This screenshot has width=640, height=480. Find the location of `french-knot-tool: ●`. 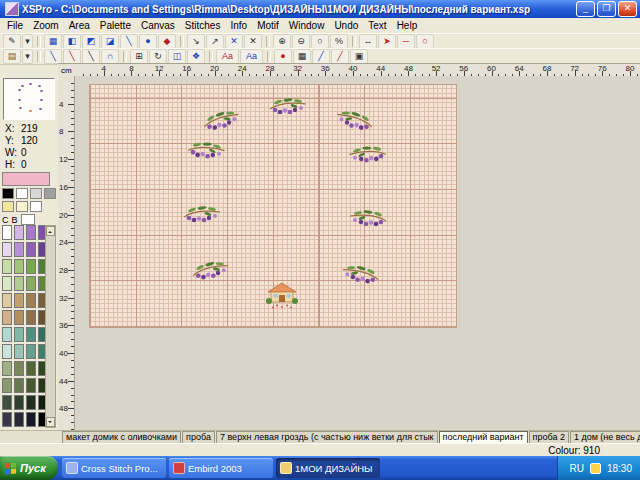

french-knot-tool: ● is located at coordinates (148, 42).